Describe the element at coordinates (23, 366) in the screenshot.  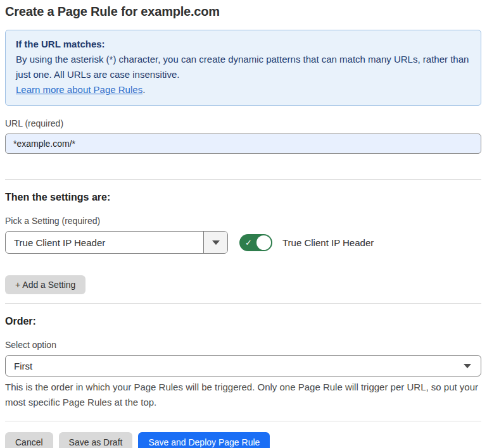
I see `order-select-value: First` at that location.